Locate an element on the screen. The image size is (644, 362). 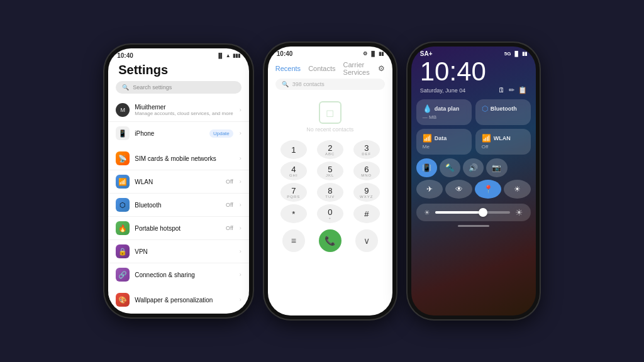
dialer-call-button: 📞 is located at coordinates (330, 241).